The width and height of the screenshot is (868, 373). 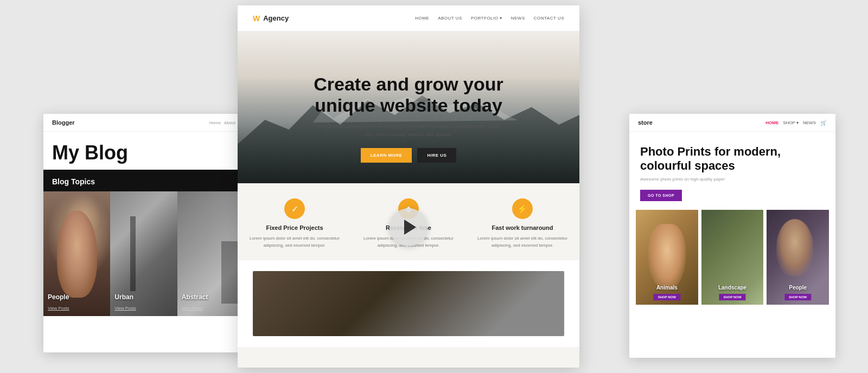 What do you see at coordinates (772, 123) in the screenshot?
I see `store-nav-home: HOME` at bounding box center [772, 123].